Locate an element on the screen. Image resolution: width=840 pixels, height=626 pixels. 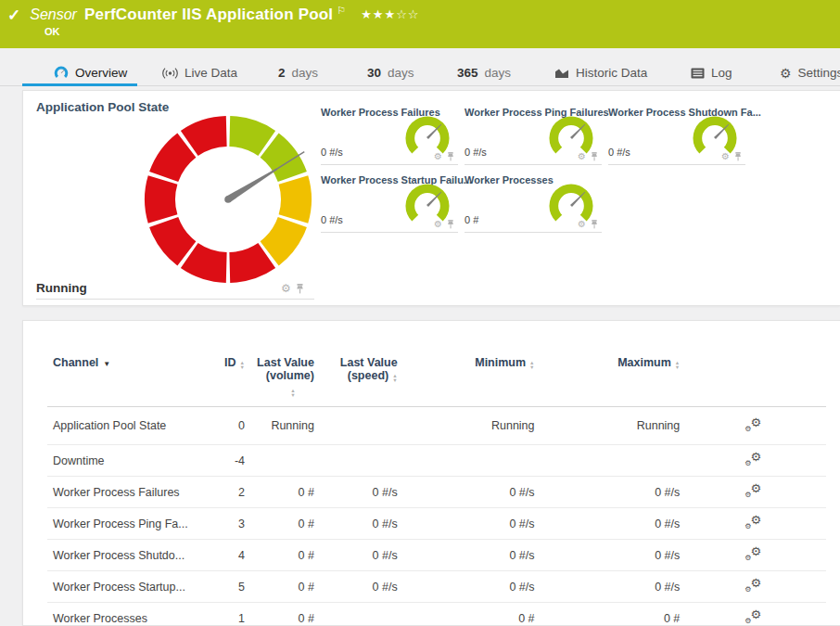
channel-value: 0 #/s is located at coordinates (332, 152).